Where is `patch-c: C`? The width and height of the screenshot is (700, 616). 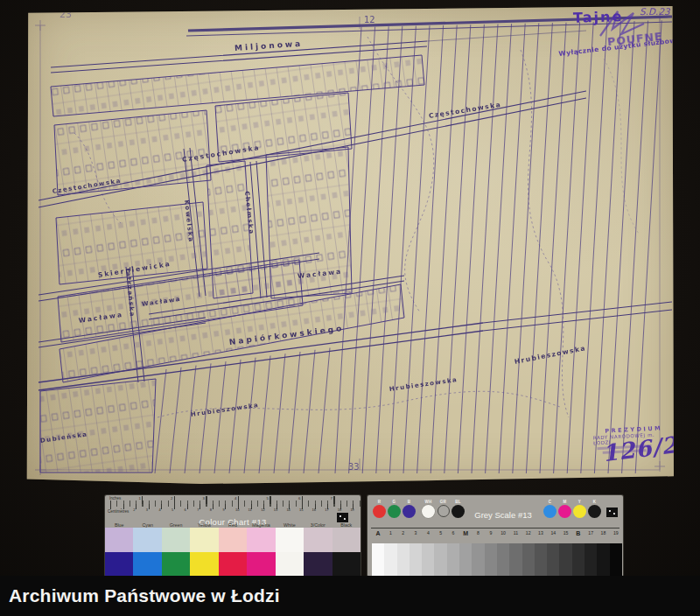
patch-c: C is located at coordinates (550, 511).